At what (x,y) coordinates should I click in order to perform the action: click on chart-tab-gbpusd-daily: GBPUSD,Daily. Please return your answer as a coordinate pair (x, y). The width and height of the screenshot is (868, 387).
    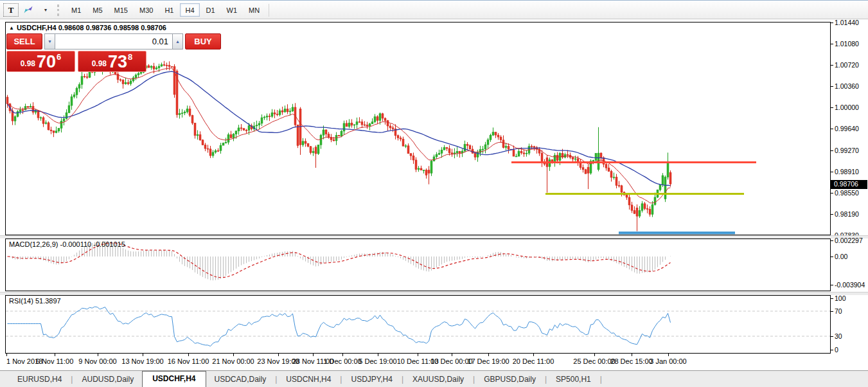
    Looking at the image, I should click on (510, 379).